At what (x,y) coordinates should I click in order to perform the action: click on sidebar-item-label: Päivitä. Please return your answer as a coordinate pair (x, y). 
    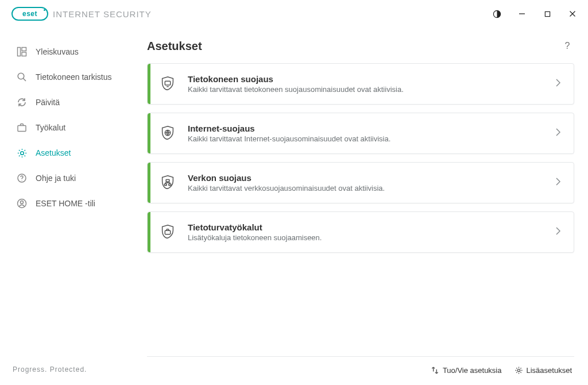
    Looking at the image, I should click on (48, 102).